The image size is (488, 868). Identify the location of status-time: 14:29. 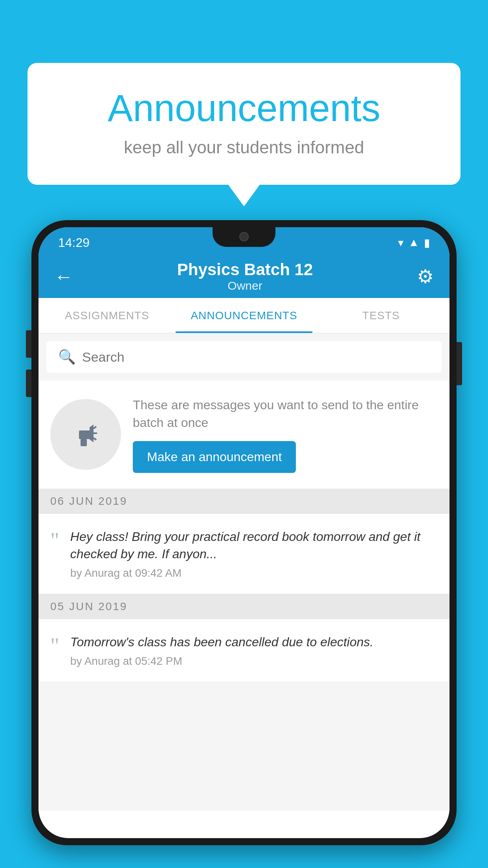
(74, 243).